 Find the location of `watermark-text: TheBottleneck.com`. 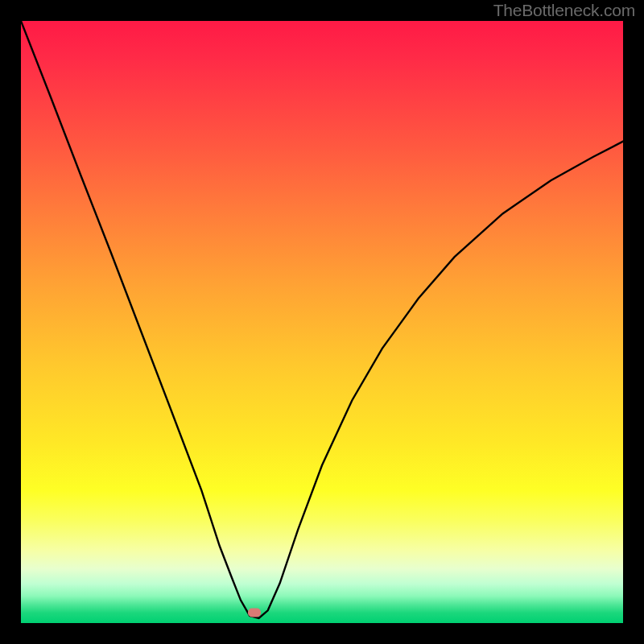

watermark-text: TheBottleneck.com is located at coordinates (564, 10).